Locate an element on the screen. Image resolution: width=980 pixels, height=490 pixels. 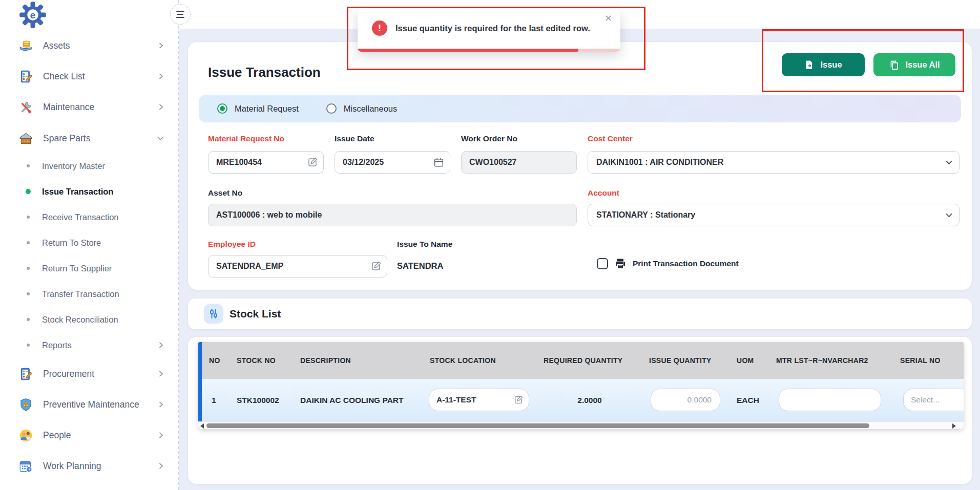
sidebar-item-label: Preventive Maintenance is located at coordinates (91, 404).